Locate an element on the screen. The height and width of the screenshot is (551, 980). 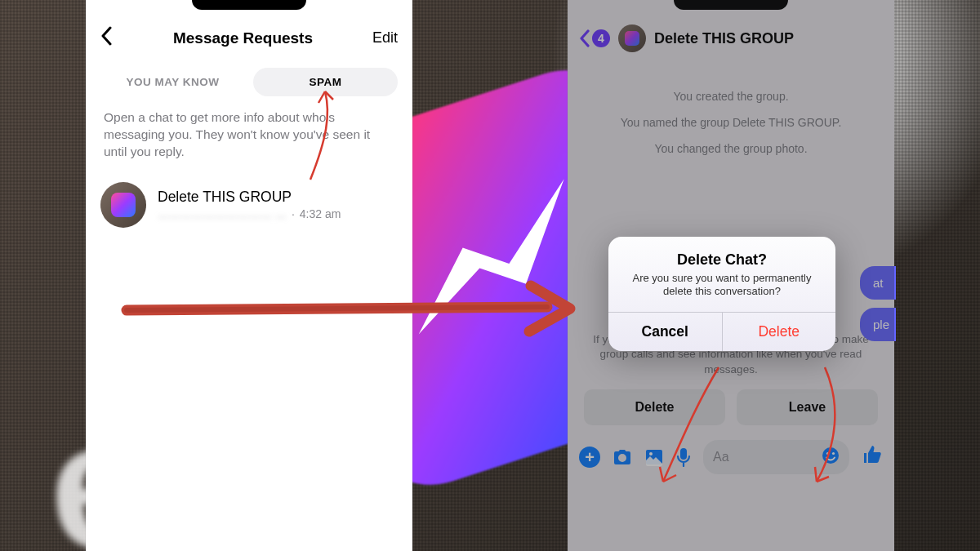
chat-avatar is located at coordinates (123, 205).